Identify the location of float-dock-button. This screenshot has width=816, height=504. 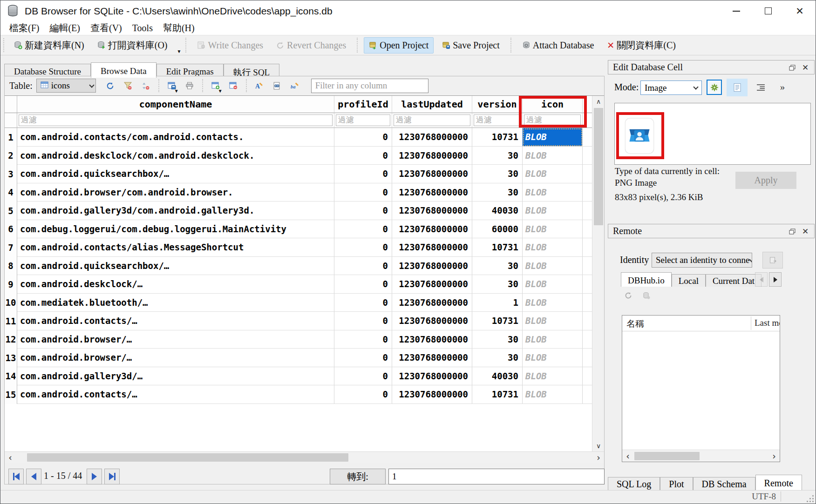
(792, 231).